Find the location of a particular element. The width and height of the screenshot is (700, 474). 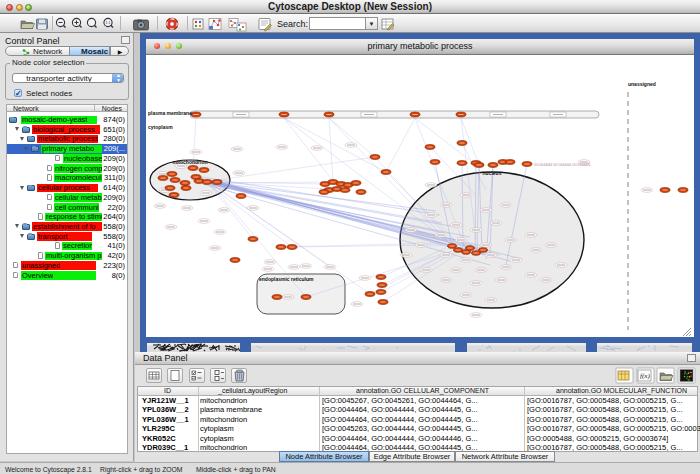

svg-text: unassigned is located at coordinates (642, 84).